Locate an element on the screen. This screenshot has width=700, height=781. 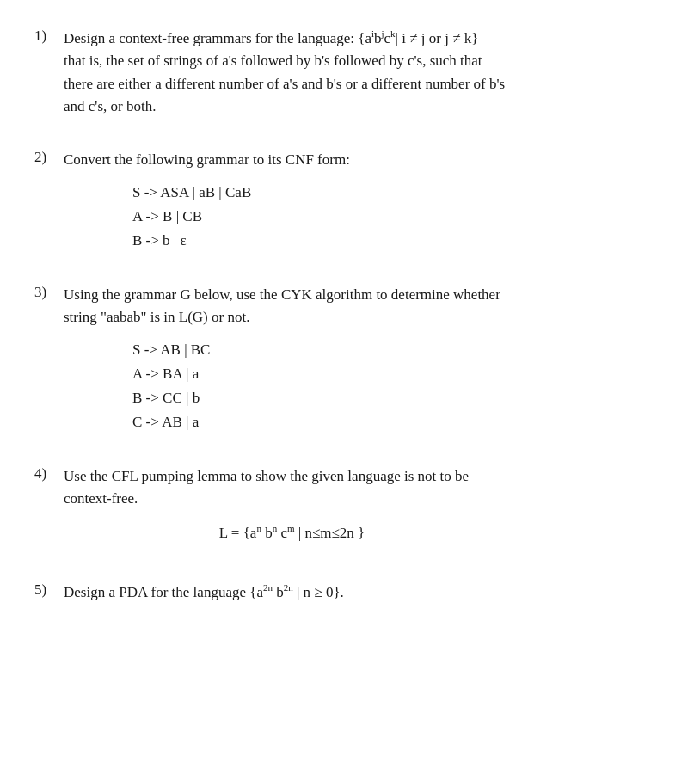
question-5-header: 5) Design a PDA for the language {a2n b2… is located at coordinates (350, 593).